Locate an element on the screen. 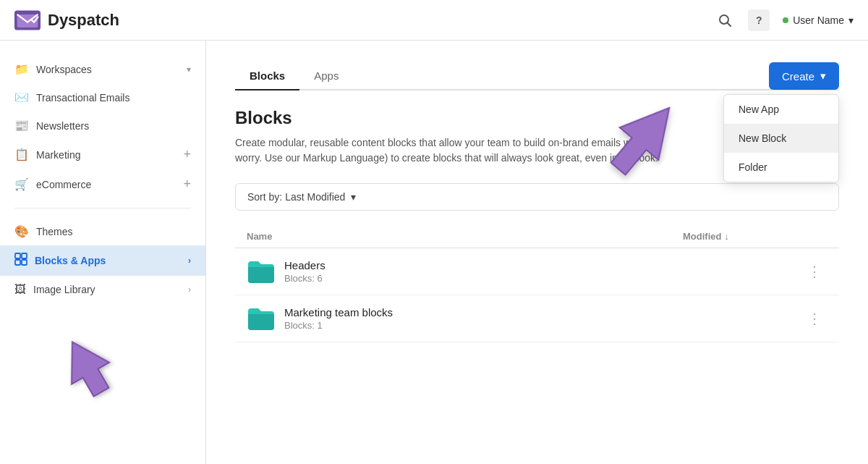  table-row: Marketing team blocks Blocks: 1 ⋮ is located at coordinates (537, 319).